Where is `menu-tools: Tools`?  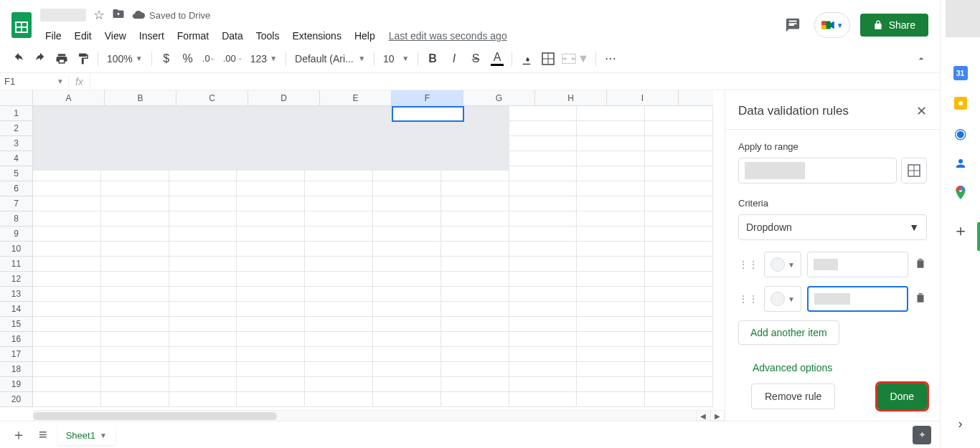
menu-tools: Tools is located at coordinates (268, 36).